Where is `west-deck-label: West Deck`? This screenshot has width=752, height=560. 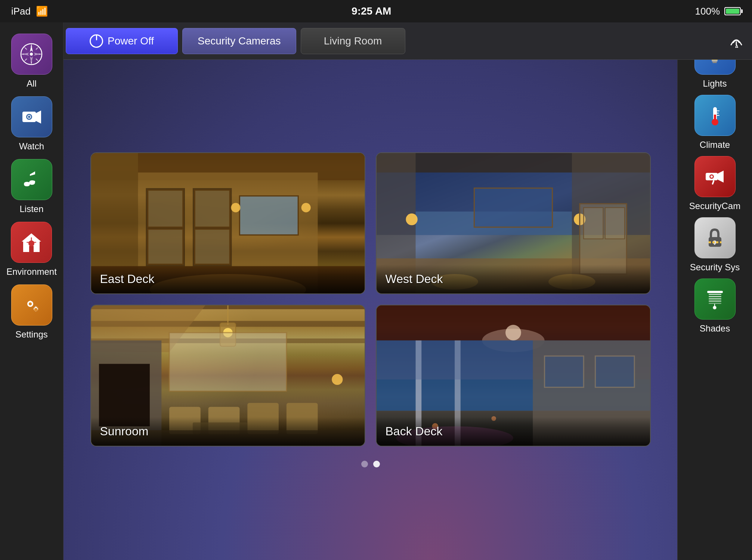 west-deck-label: West Deck is located at coordinates (414, 279).